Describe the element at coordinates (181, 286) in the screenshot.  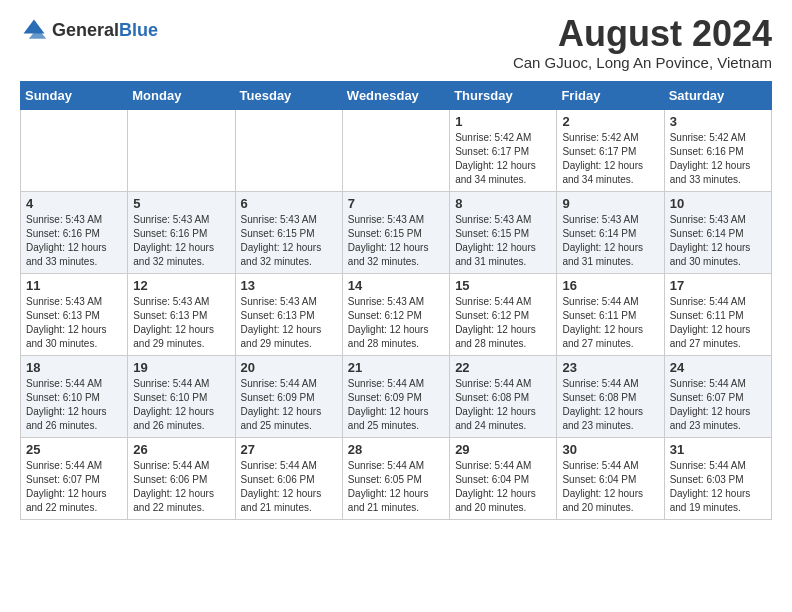
I see `day-number: 12` at that location.